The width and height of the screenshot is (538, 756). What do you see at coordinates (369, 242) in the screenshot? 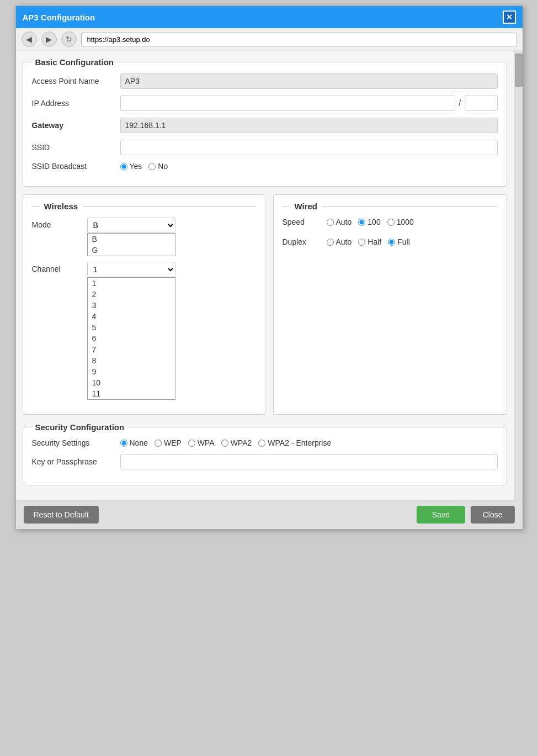
I see `wired-duplex-group: Auto Half Full` at bounding box center [369, 242].